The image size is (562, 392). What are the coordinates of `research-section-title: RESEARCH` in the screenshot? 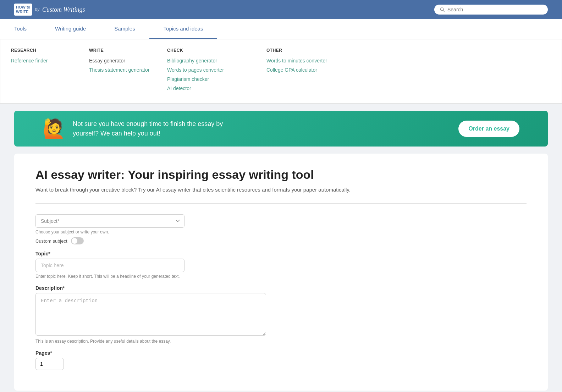 It's located at (43, 50).